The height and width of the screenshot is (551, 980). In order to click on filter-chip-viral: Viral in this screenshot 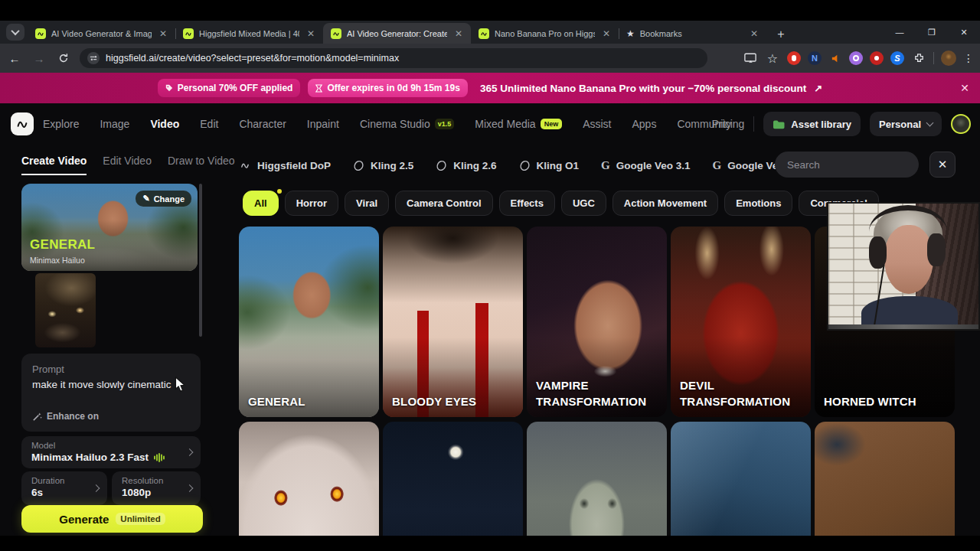, I will do `click(367, 204)`.